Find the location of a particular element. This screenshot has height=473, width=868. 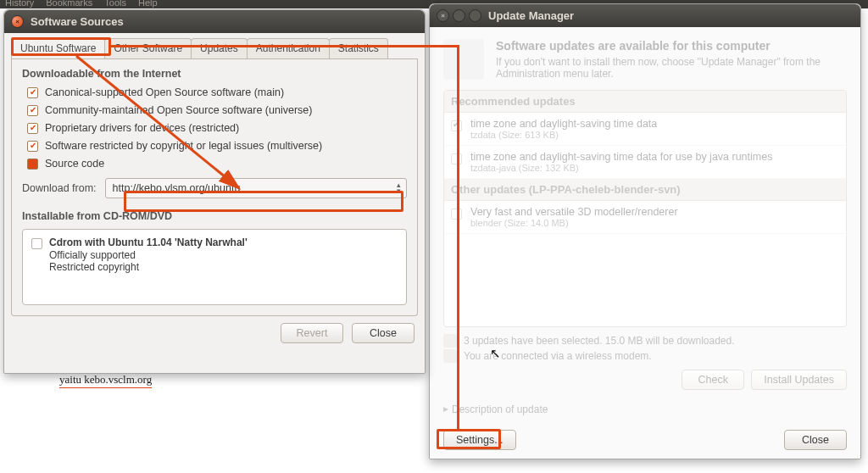

menu-item: Tools is located at coordinates (115, 3).